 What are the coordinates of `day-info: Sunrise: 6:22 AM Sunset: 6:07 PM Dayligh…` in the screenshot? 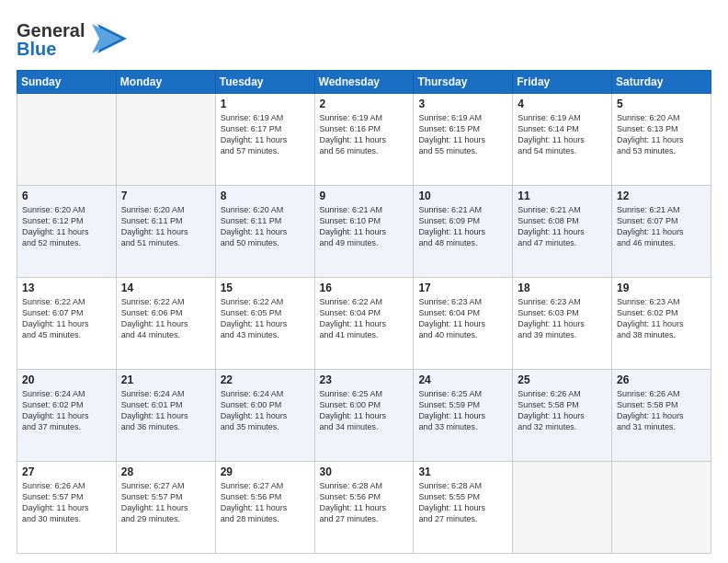 It's located at (66, 318).